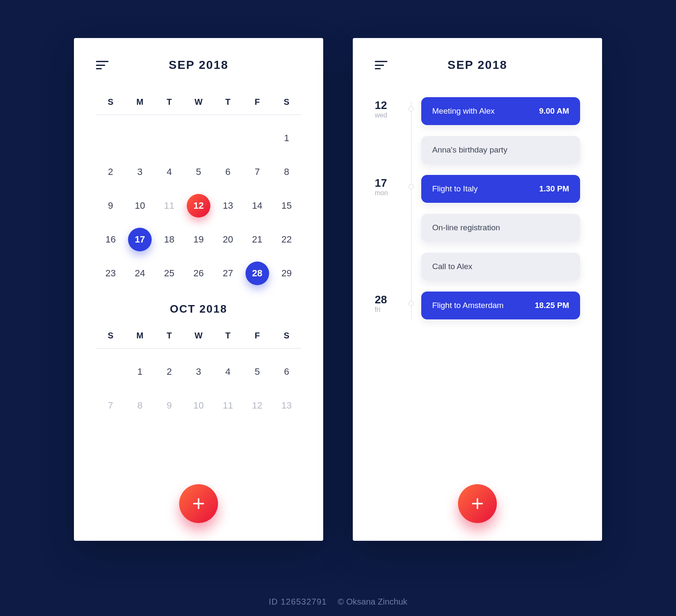 This screenshot has width=676, height=616. Describe the element at coordinates (392, 300) in the screenshot. I see `agenda-day-number: 28` at that location.